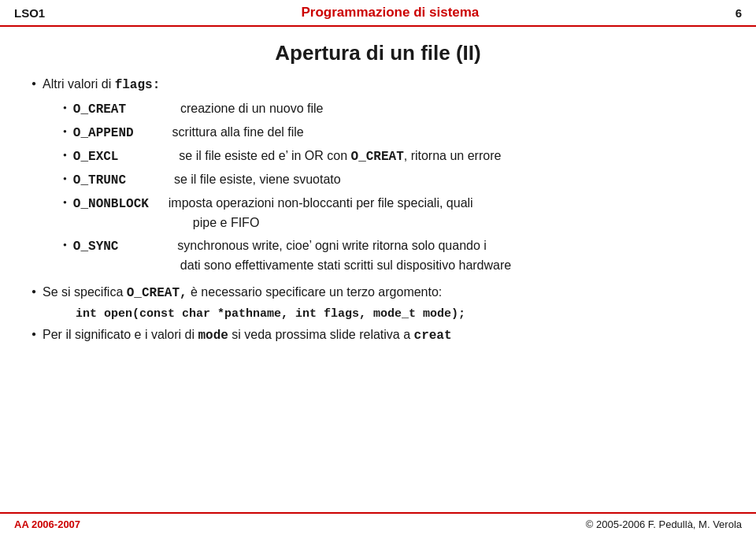 Image resolution: width=756 pixels, height=535 pixels. What do you see at coordinates (378, 180) in the screenshot?
I see `bullet-o-trunc: ● O_TRUNC se il file esiste, viene svuot…` at bounding box center [378, 180].